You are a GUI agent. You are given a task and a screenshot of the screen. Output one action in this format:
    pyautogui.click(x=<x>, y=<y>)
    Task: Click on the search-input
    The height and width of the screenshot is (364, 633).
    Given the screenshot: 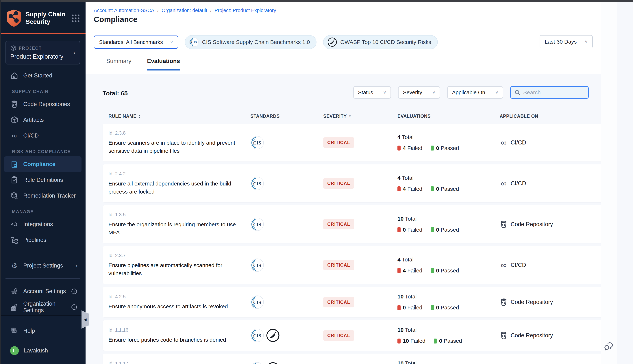 What is the action you would take?
    pyautogui.click(x=554, y=92)
    